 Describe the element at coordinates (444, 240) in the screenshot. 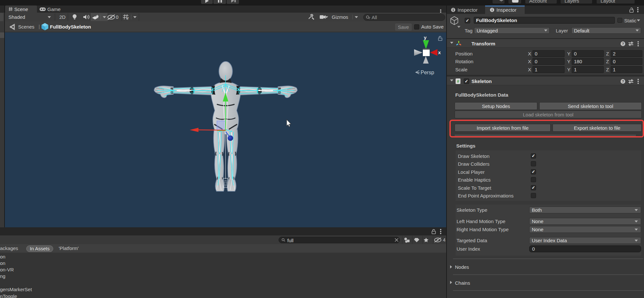

I see `svg-text: 4` at that location.